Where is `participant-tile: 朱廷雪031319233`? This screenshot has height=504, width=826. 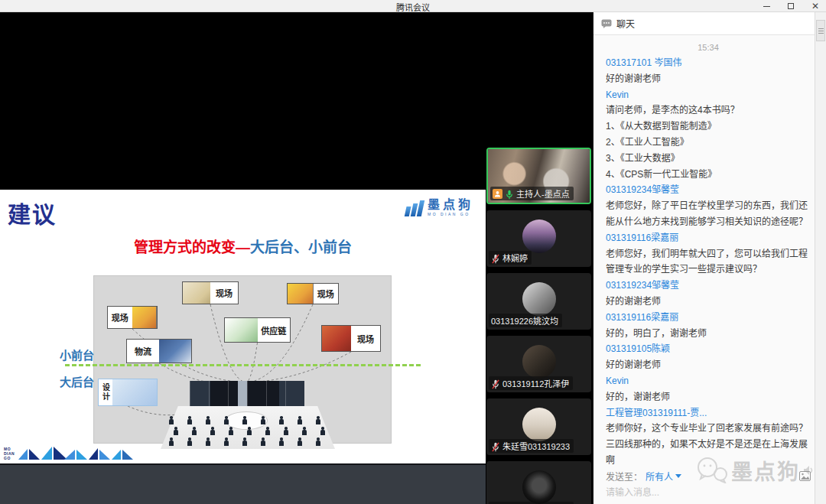 participant-tile: 朱廷雪031319233 is located at coordinates (538, 427).